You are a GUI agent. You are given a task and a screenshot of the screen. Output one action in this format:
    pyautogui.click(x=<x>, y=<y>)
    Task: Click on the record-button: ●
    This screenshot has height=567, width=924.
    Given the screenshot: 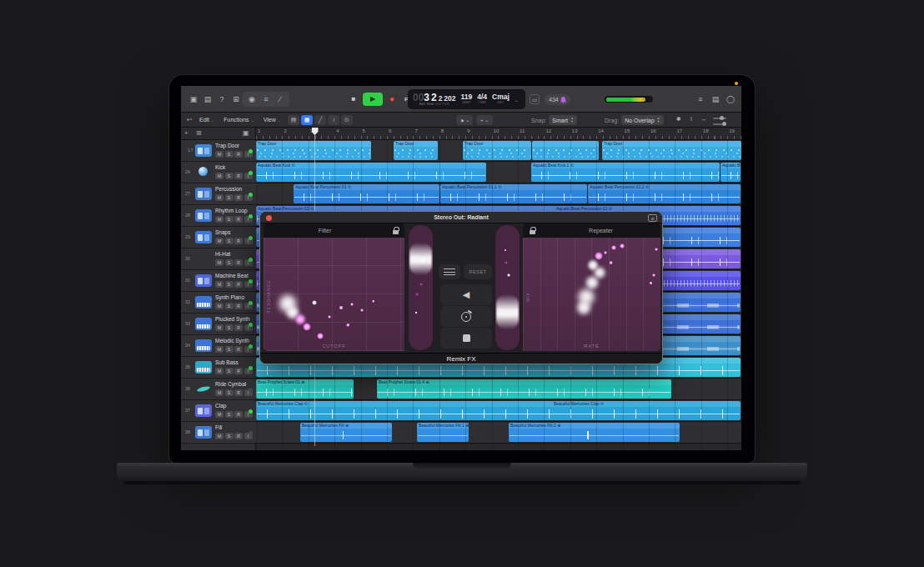 What is the action you would take?
    pyautogui.click(x=392, y=99)
    